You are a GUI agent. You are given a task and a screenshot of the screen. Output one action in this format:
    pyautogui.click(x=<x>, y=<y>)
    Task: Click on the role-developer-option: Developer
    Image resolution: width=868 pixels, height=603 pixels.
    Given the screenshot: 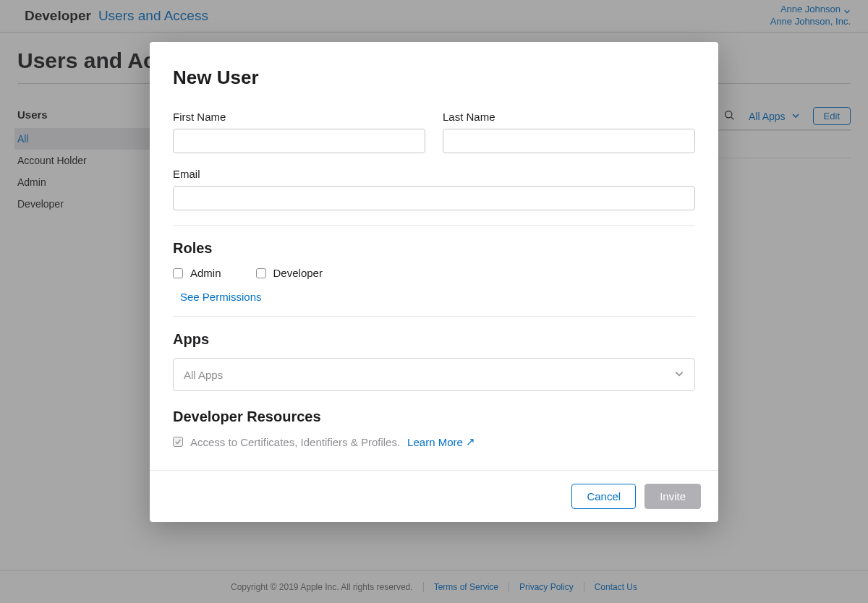 What is the action you would take?
    pyautogui.click(x=289, y=273)
    